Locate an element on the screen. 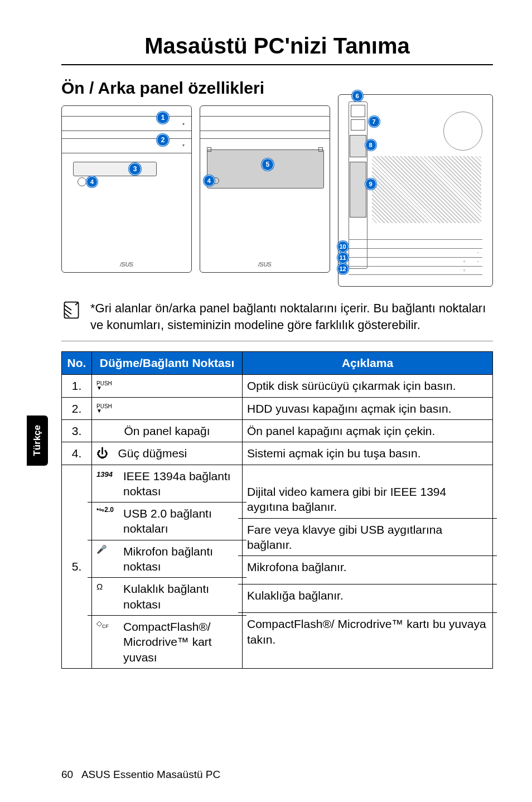 The image size is (532, 802). front-panel-1: ▾ ▾ 1 2 3 4 /SUS is located at coordinates (127, 189).